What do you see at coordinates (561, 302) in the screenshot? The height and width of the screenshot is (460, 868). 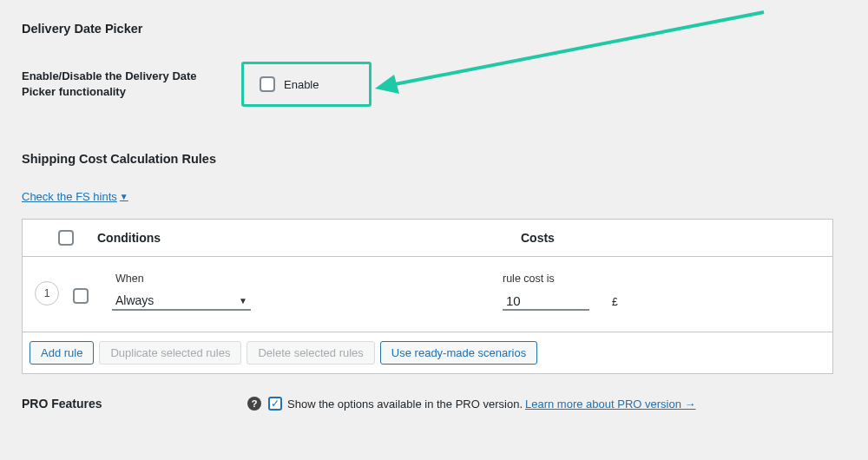 I see `cost-input-row: 10 £` at bounding box center [561, 302].